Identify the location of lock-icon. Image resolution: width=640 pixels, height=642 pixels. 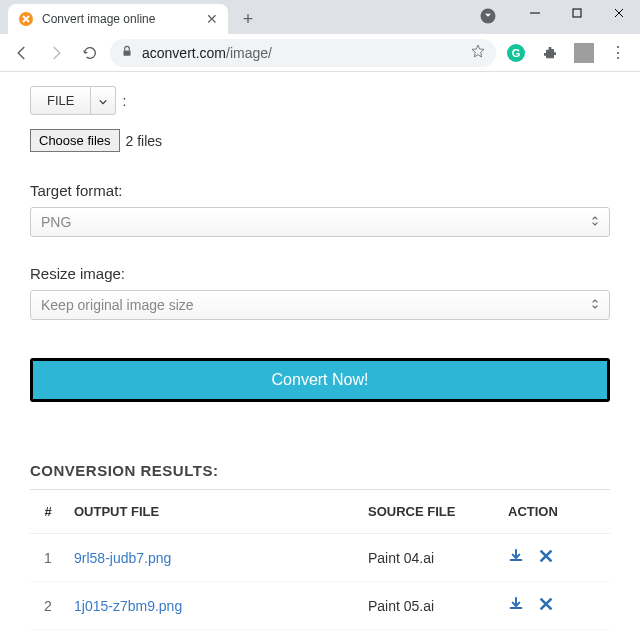
(127, 52).